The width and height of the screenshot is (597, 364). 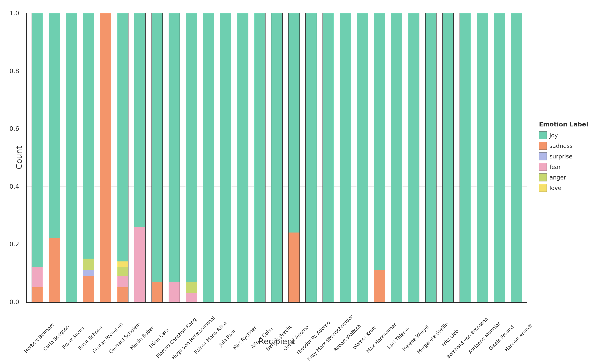 I want to click on bar-group: Max Horkheimer, so click(x=379, y=157).